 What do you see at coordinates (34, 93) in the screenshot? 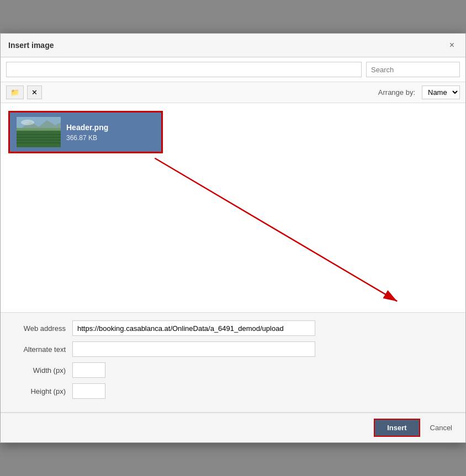
I see `clear-button: ✕` at bounding box center [34, 93].